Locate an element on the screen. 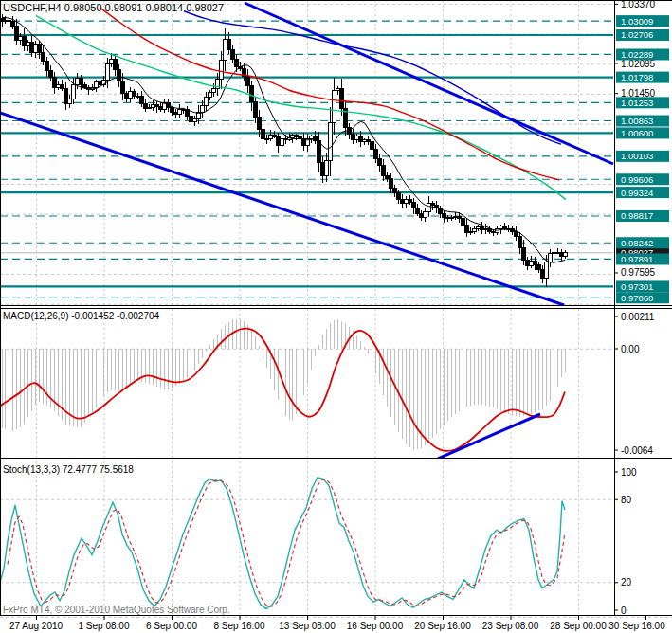  svg-text: 0.97060 is located at coordinates (637, 298).